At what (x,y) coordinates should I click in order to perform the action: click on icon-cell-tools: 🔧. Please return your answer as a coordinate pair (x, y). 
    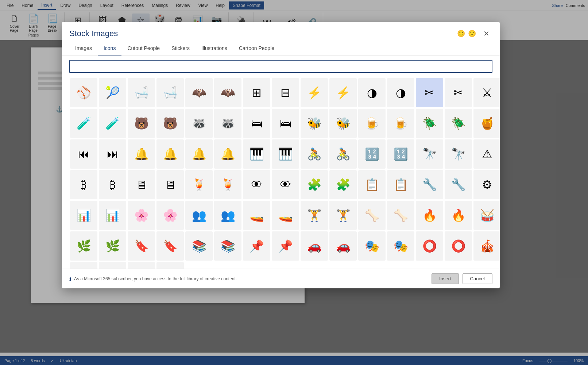
    Looking at the image, I should click on (430, 185).